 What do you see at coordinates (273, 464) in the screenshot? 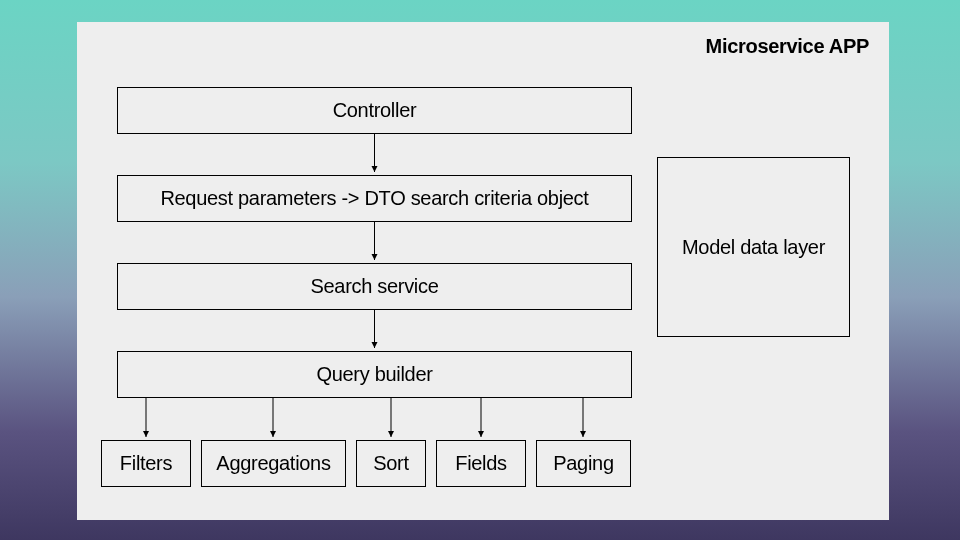
I see `box-aggregations-label: Aggregations` at bounding box center [273, 464].